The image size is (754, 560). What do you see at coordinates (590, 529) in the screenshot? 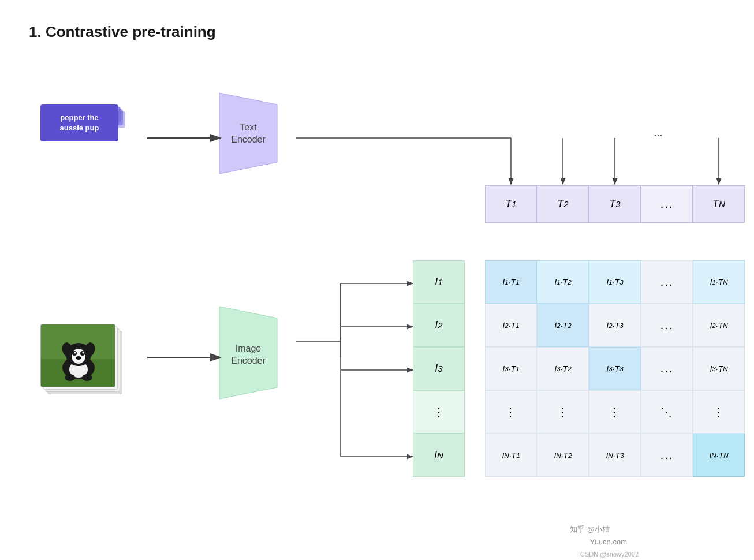
I see `watermark-zhihu: 知乎 @小桔` at bounding box center [590, 529].